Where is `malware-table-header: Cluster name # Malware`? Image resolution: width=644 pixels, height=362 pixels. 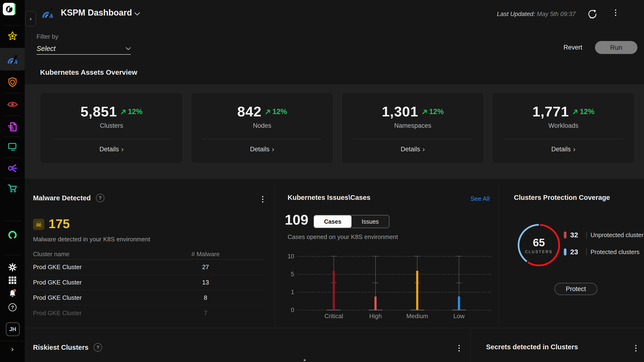 malware-table-header: Cluster name # Malware is located at coordinates (148, 254).